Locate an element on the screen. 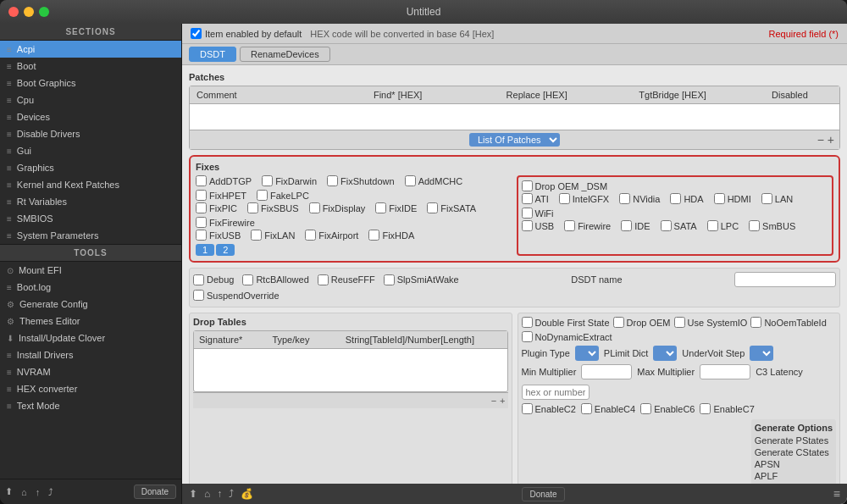 This screenshot has height=504, width=847. tool-mount-efi: ⊙ Mount EFI is located at coordinates (91, 270).